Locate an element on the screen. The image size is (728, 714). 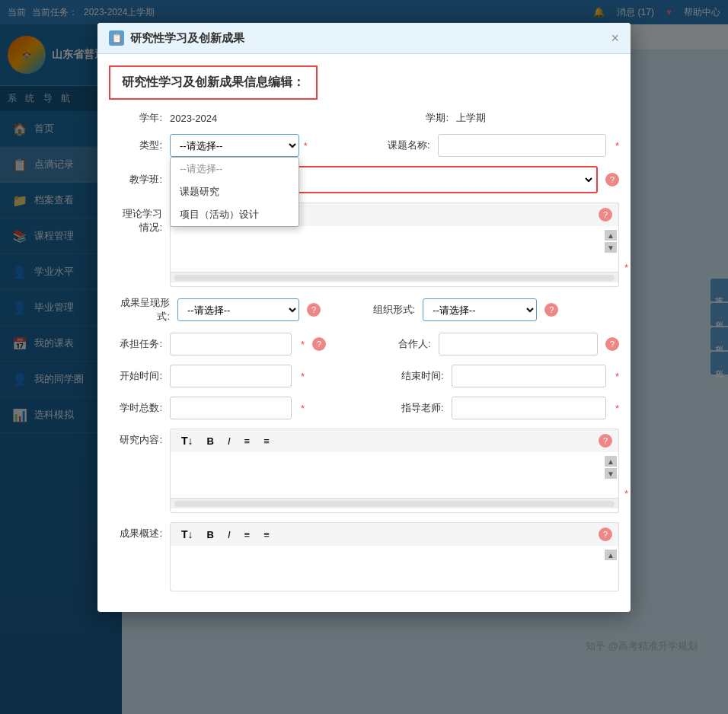
teacher-required: * is located at coordinates (617, 408).